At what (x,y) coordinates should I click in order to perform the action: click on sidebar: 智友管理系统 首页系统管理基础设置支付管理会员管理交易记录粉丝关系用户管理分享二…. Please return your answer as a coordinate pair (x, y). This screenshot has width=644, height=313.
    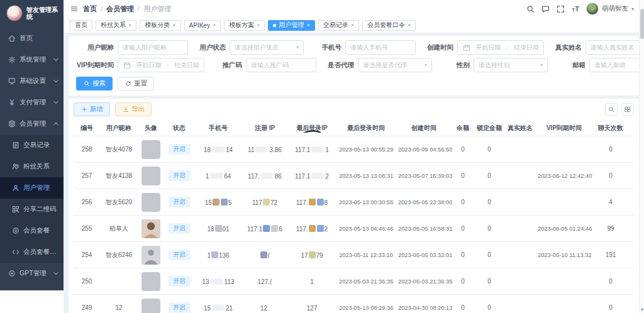
    Looking at the image, I should click on (31, 145).